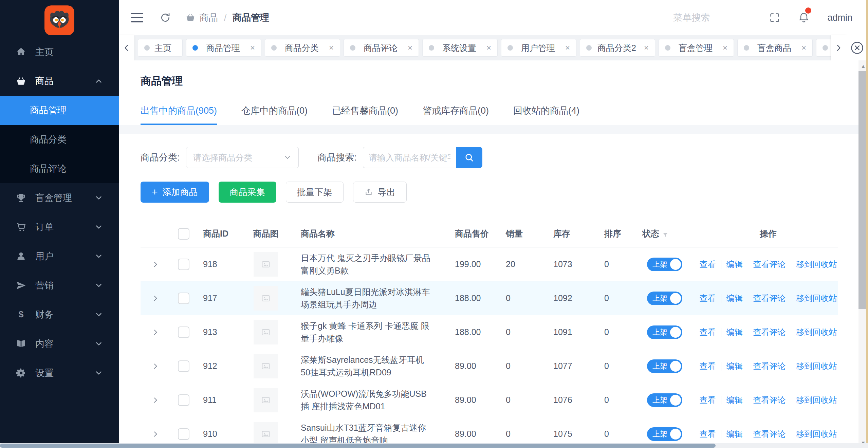  Describe the element at coordinates (175, 192) in the screenshot. I see `add-product-button: +添加商品` at that location.